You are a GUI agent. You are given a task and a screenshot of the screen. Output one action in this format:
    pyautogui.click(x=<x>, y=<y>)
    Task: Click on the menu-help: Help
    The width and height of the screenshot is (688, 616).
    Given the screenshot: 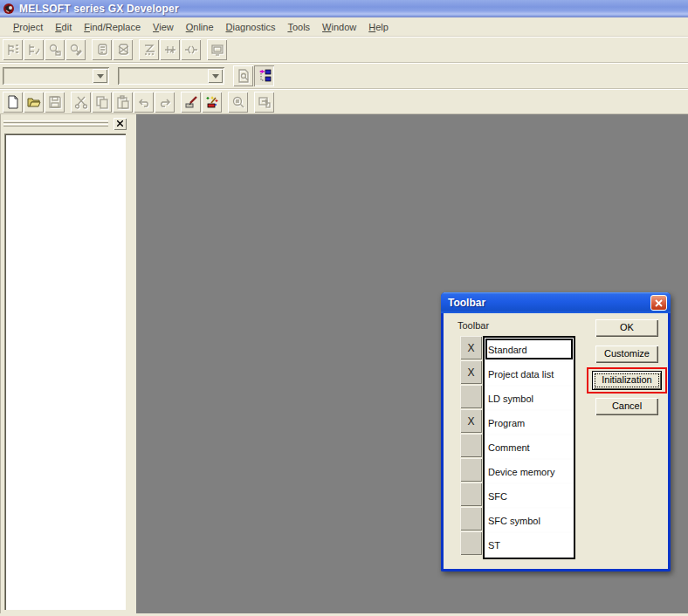 What is the action you would take?
    pyautogui.click(x=379, y=27)
    